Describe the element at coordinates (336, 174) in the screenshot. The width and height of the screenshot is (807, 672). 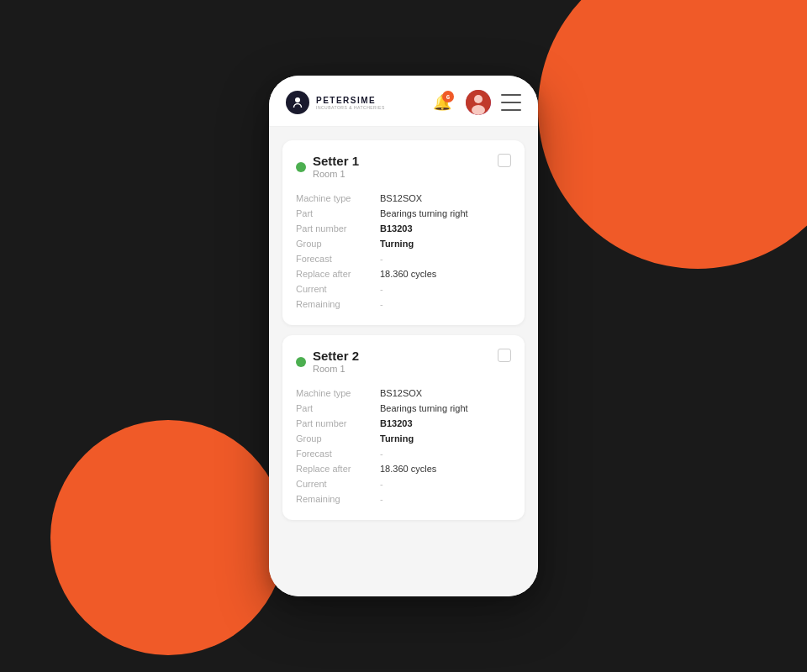
I see `card-subtitle-setter-1: Room 1` at that location.